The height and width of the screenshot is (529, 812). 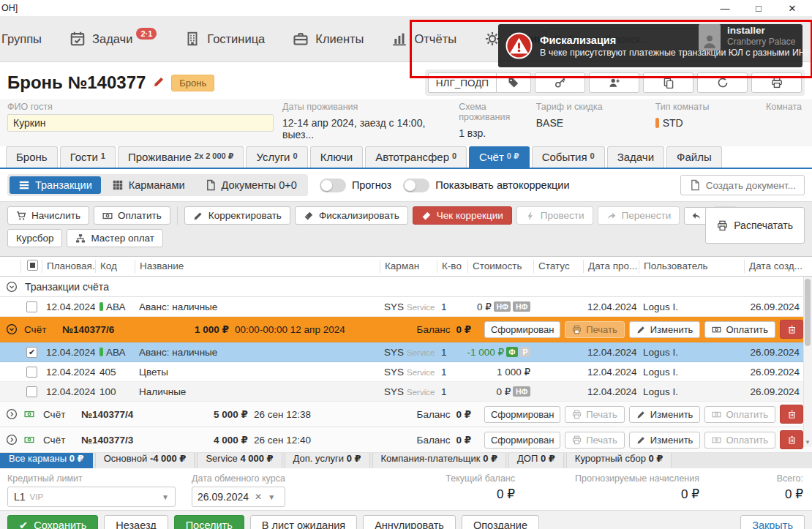 I want to click on close-button: Закрыть, so click(x=772, y=522).